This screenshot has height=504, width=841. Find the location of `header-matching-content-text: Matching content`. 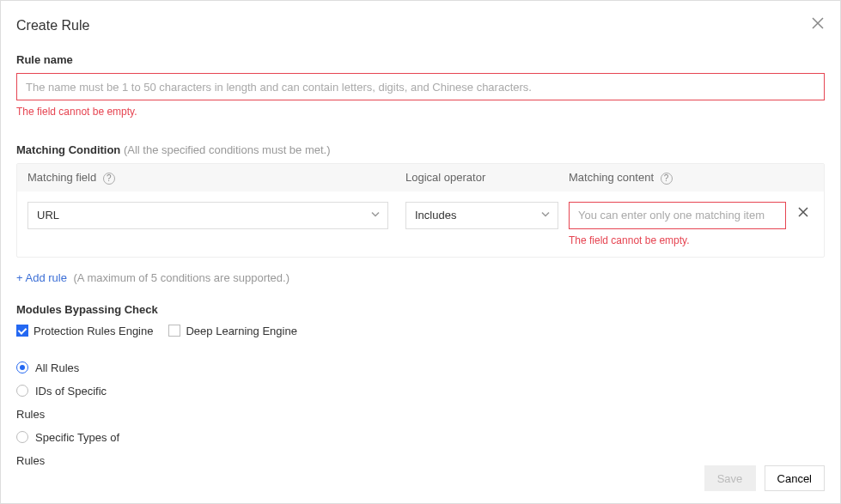

header-matching-content-text: Matching content is located at coordinates (612, 177).